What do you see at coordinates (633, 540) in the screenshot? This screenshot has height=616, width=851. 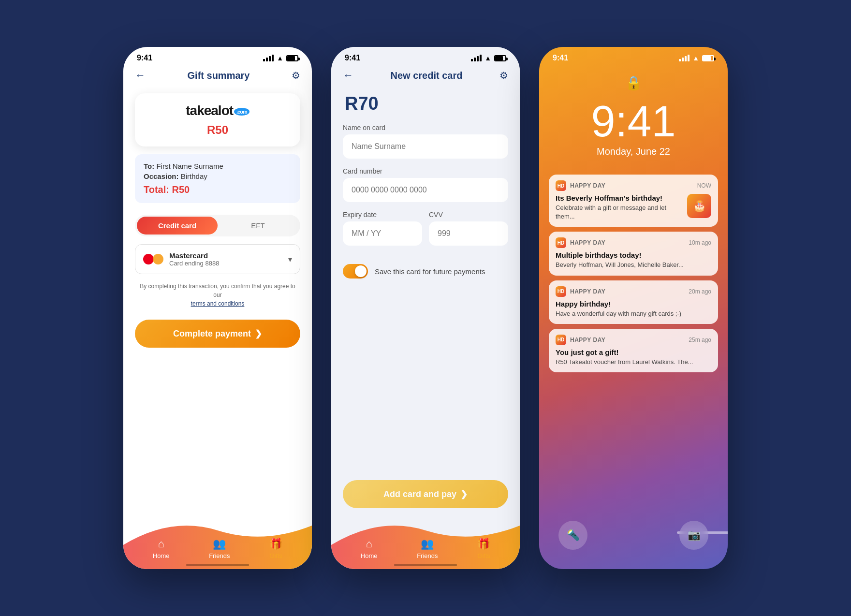 I see `lock-bottom: 🔦 📷` at bounding box center [633, 540].